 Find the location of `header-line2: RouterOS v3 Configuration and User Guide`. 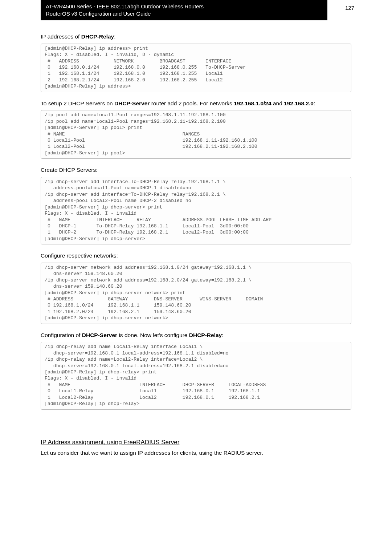

header-line2: RouterOS v3 Configuration and User Guide is located at coordinates (184, 14).